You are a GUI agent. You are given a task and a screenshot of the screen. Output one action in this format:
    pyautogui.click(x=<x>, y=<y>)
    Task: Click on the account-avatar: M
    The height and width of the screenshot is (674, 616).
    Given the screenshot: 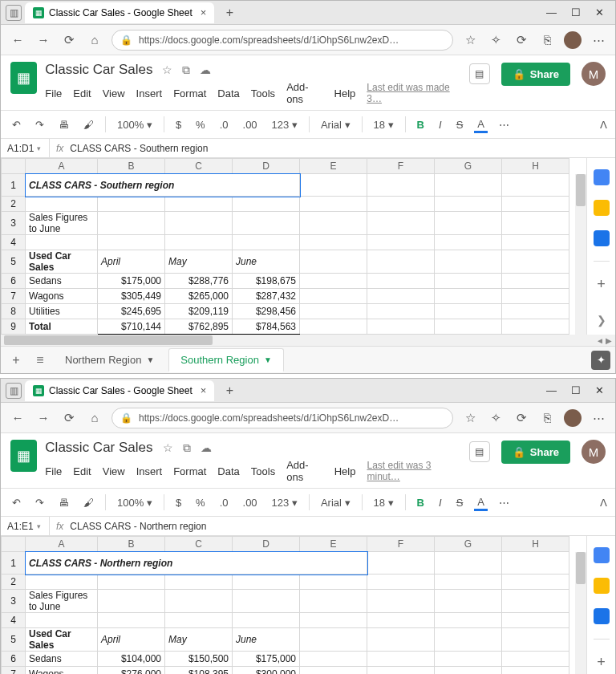 What is the action you would take?
    pyautogui.click(x=594, y=74)
    